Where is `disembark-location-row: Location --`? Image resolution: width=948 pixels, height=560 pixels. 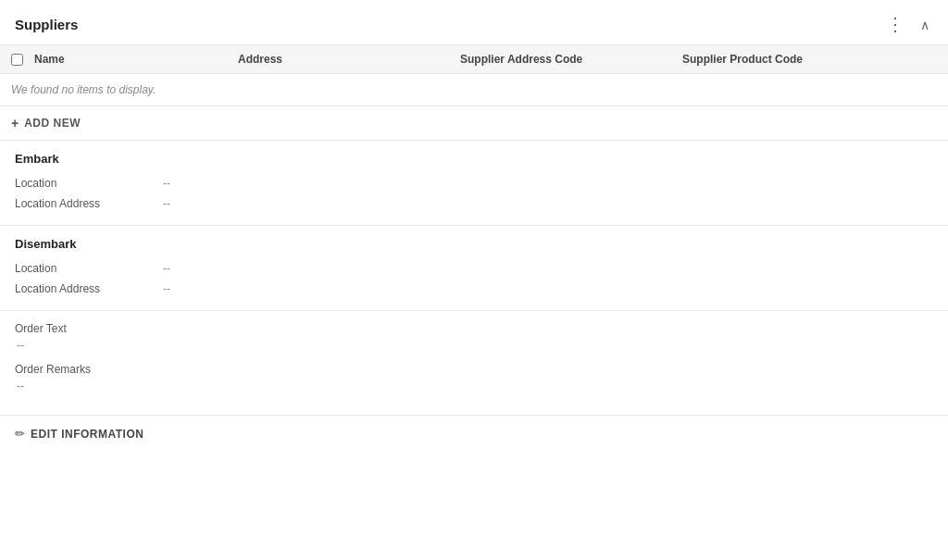
disembark-location-row: Location -- is located at coordinates (474, 268).